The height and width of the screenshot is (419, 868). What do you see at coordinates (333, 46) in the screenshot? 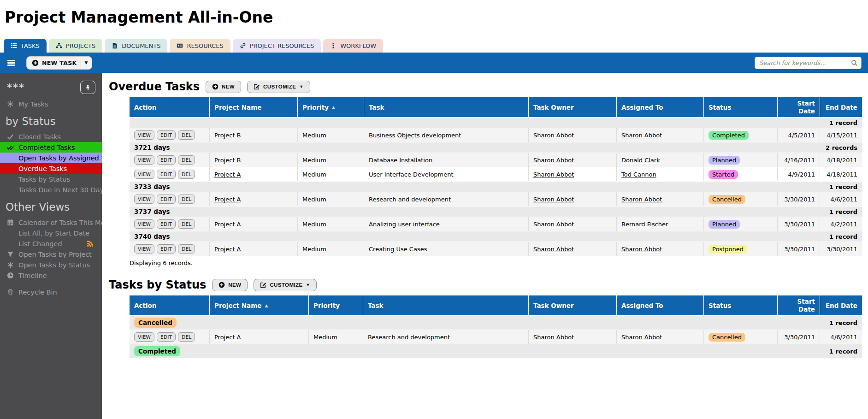
I see `ellipsis-v-icon` at bounding box center [333, 46].